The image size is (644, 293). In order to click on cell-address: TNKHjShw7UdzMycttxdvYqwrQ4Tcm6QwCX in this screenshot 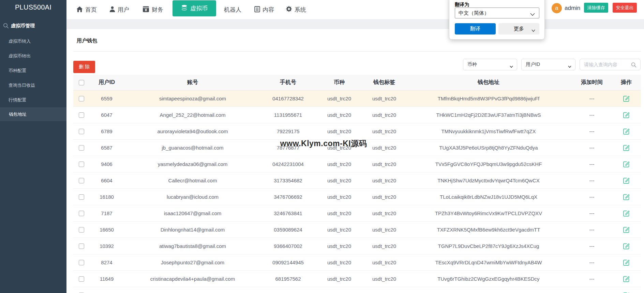, I will do `click(489, 180)`.